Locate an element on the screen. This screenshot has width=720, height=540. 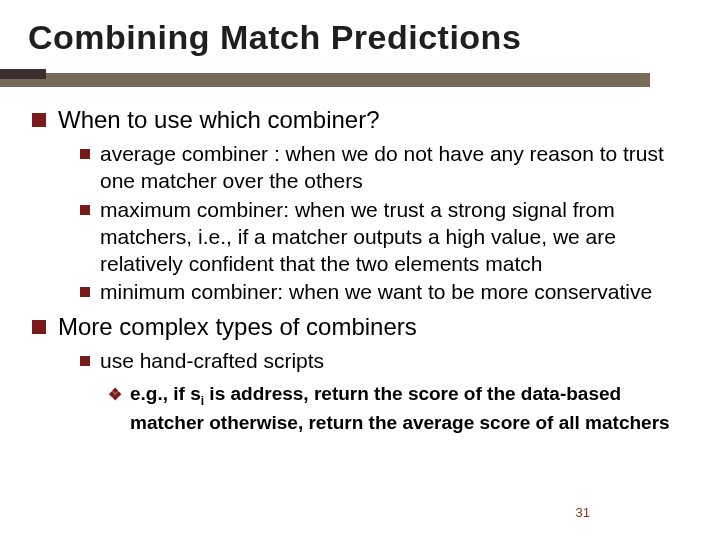
text-fragment: is address, return the score of the data… is located at coordinates (400, 408).